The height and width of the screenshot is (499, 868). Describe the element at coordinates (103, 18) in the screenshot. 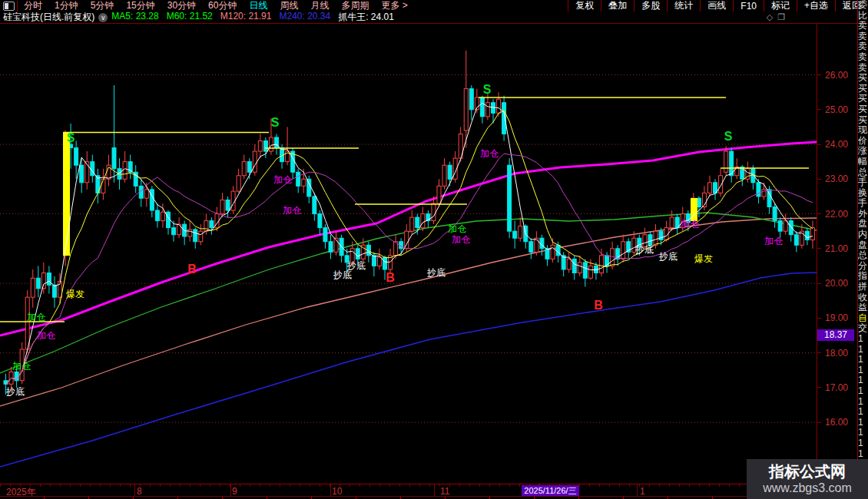

I see `chevron-down-icon: ∨` at that location.